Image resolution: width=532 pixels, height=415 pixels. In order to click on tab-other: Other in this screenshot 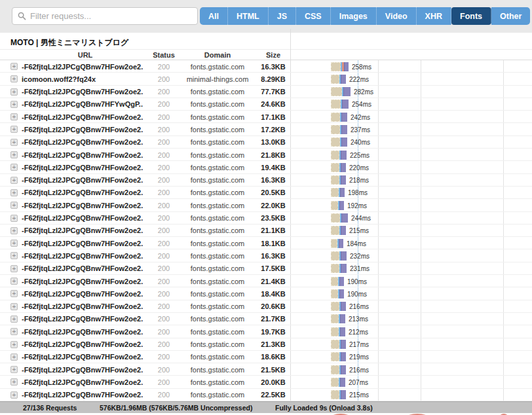, I will do `click(511, 16)`.